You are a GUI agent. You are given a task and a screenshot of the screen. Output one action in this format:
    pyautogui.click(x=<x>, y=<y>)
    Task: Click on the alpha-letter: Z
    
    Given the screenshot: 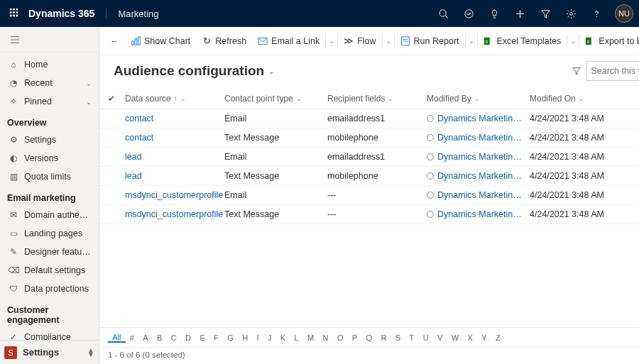 What is the action you would take?
    pyautogui.click(x=498, y=338)
    